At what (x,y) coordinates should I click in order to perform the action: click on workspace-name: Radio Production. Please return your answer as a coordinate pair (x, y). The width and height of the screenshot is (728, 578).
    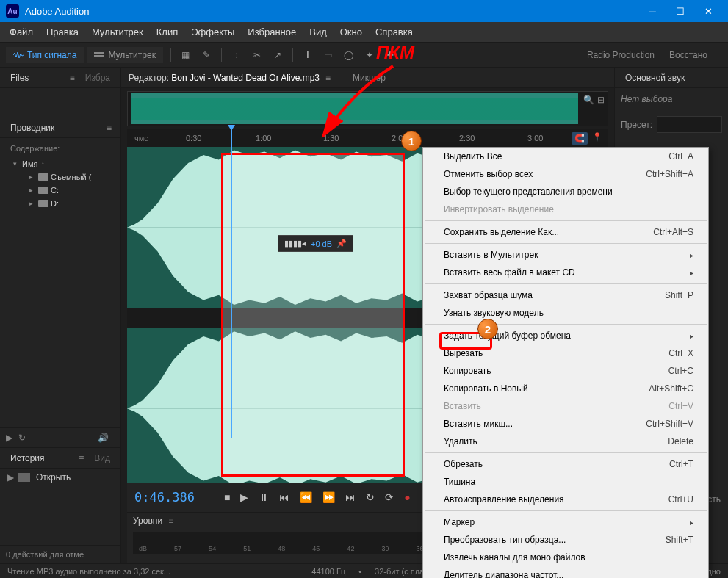
    Looking at the image, I should click on (621, 55).